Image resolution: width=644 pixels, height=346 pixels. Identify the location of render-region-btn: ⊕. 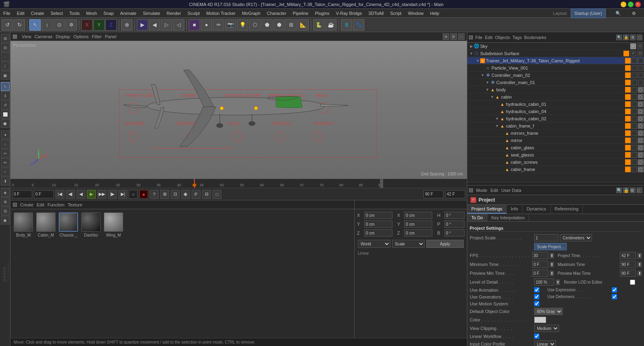
(127, 25).